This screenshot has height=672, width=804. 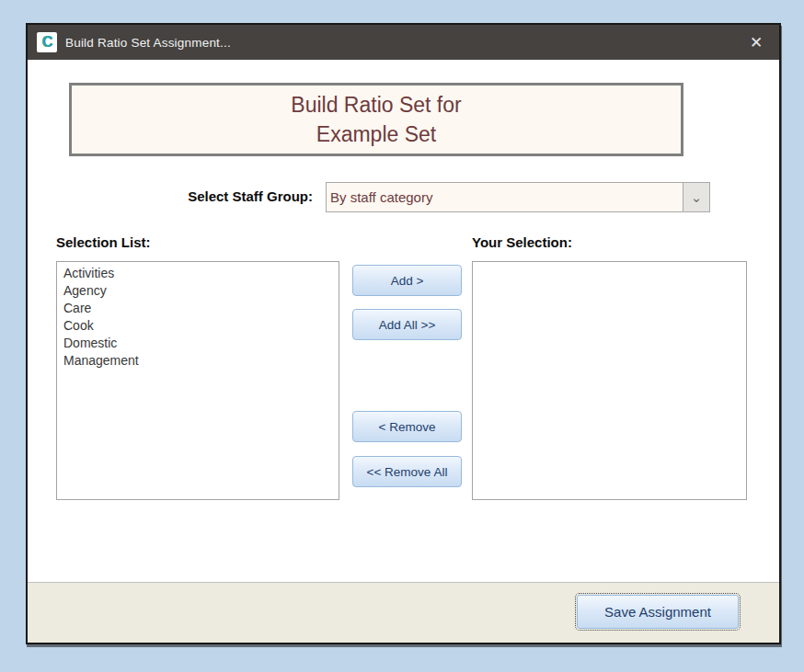 I want to click on footer-bar: Save Assignment, so click(x=403, y=612).